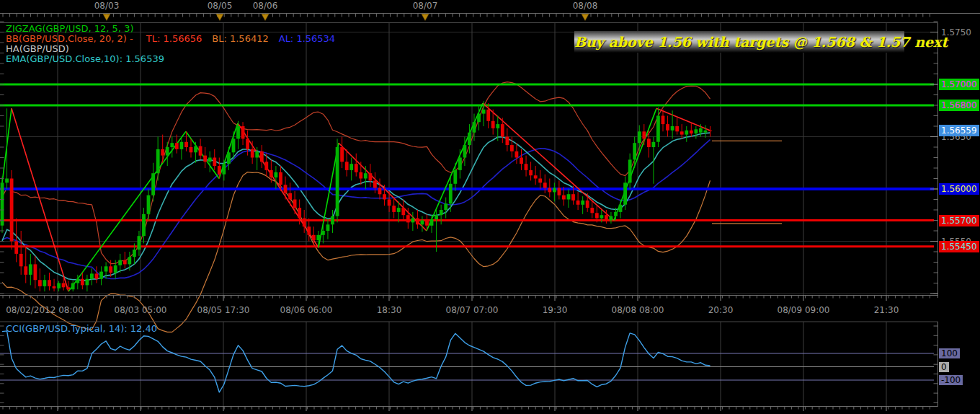  What do you see at coordinates (141, 310) in the screenshot?
I see `x-axis-label: 08/03 05:00` at bounding box center [141, 310].